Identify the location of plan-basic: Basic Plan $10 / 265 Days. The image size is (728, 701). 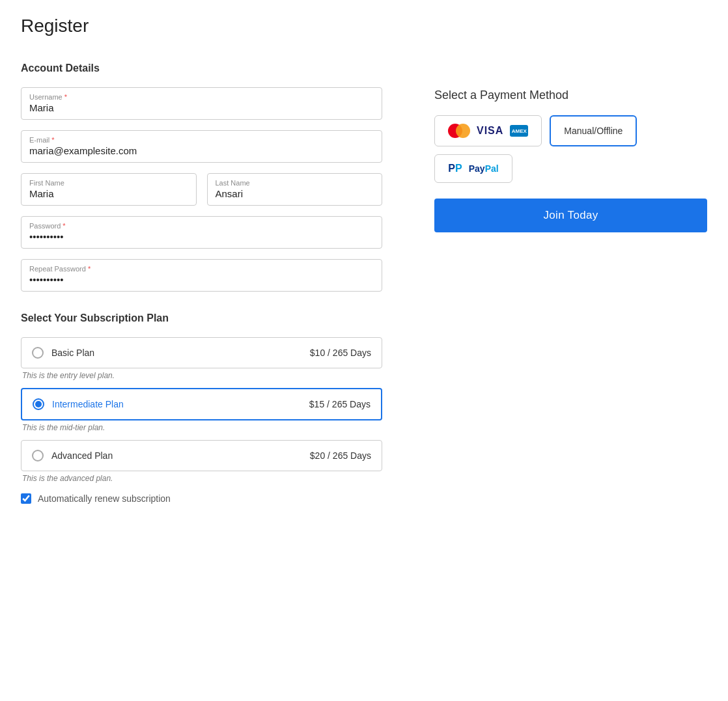
(202, 353).